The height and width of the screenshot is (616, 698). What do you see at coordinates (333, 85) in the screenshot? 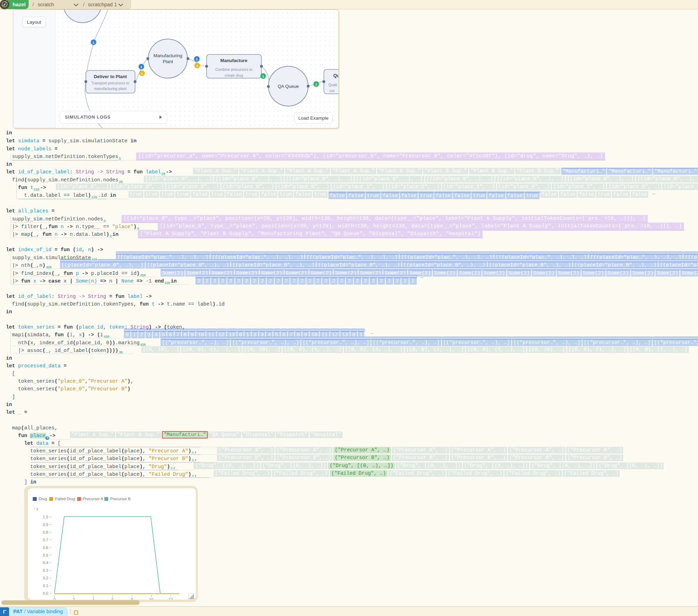
I see `svg-text: Quali` at bounding box center [333, 85].